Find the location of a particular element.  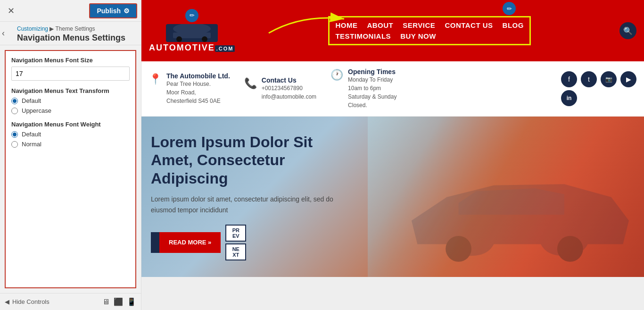

text-transform-default-radio is located at coordinates (15, 101).